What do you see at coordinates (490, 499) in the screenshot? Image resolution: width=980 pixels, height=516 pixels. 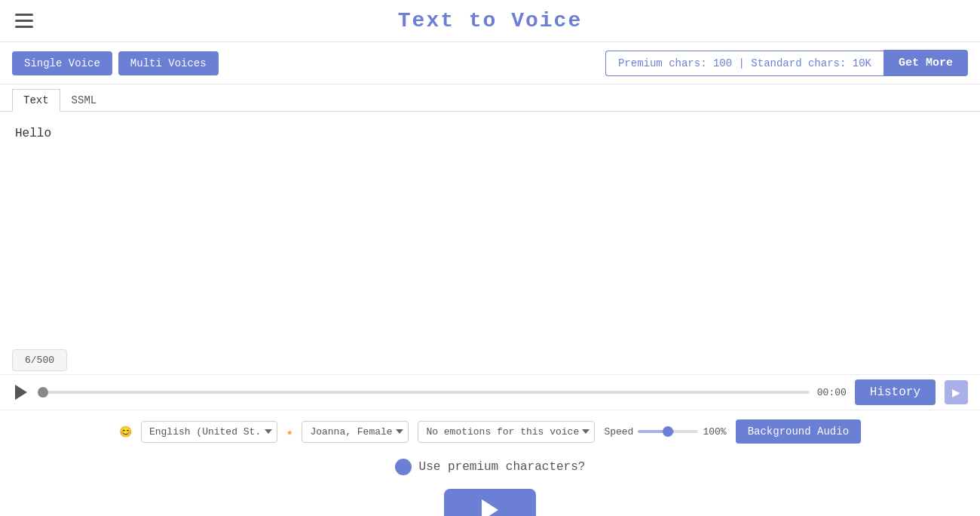 I see `play-large-container` at bounding box center [490, 499].